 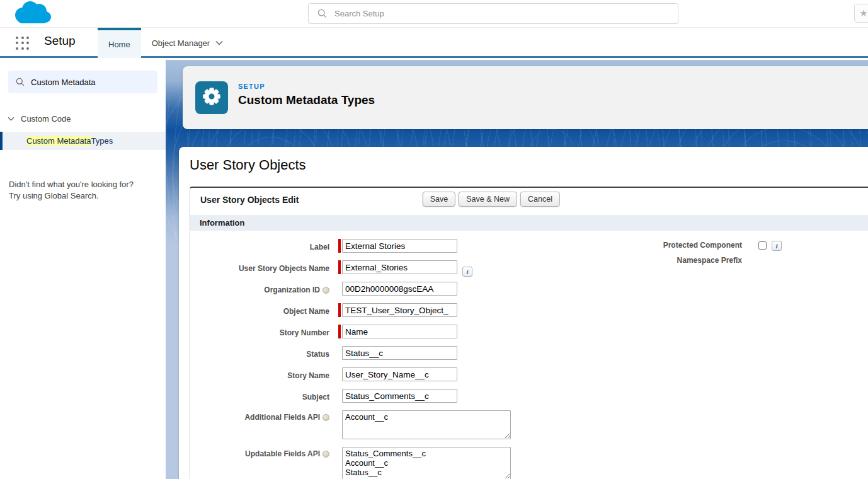 I want to click on tab-object-manager: Object Manager, so click(x=188, y=43).